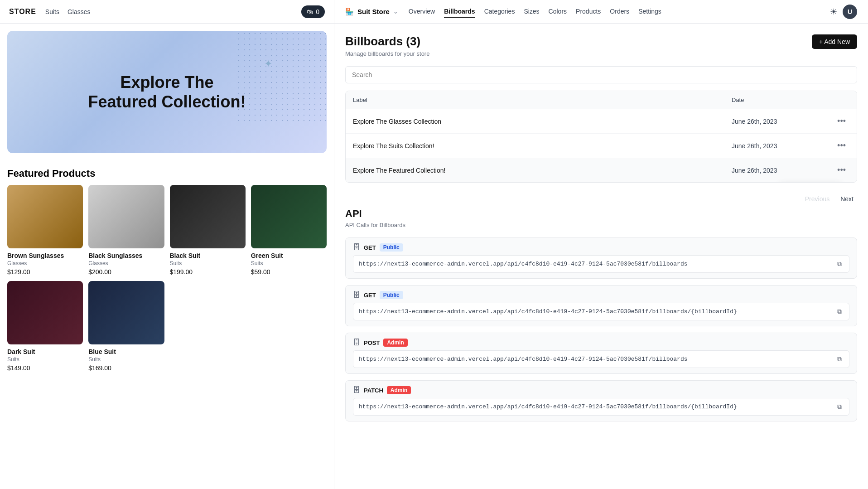 This screenshot has height=489, width=868. What do you see at coordinates (422, 12) in the screenshot?
I see `nav-item-overview: Overview` at bounding box center [422, 12].